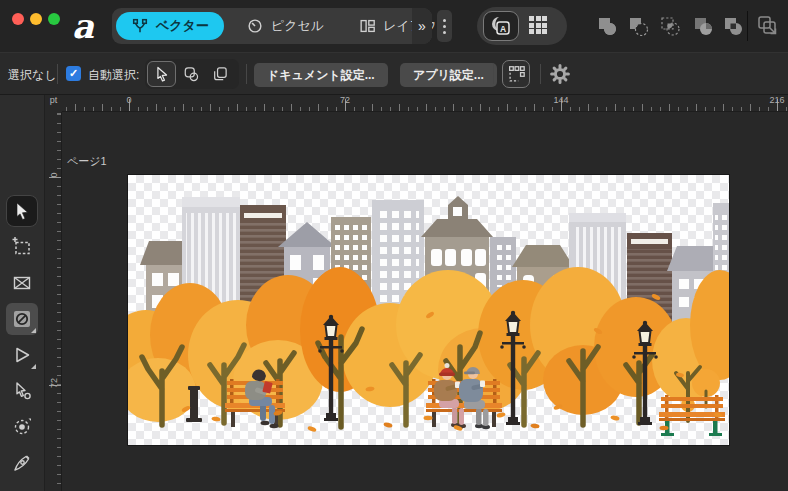 The height and width of the screenshot is (491, 788). I want to click on pixel-persona-icon, so click(255, 26).